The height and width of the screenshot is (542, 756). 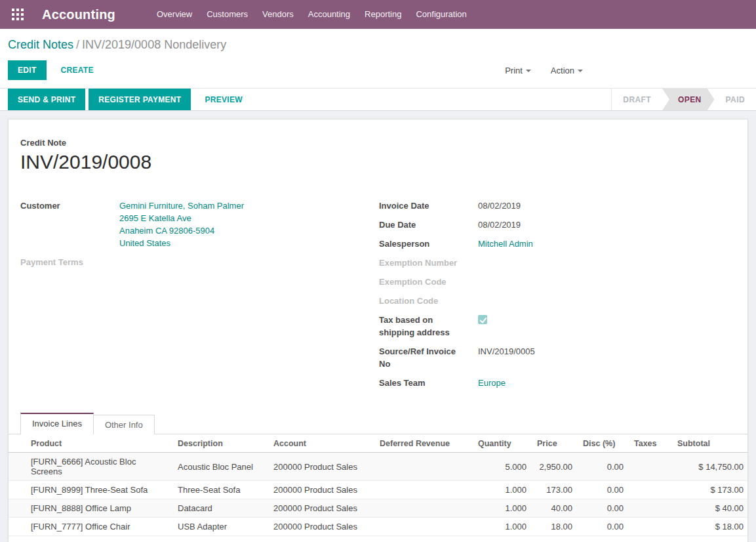 What do you see at coordinates (378, 14) in the screenshot?
I see `top-navbar: Accounting Overview Customers Vendors Ac…` at bounding box center [378, 14].